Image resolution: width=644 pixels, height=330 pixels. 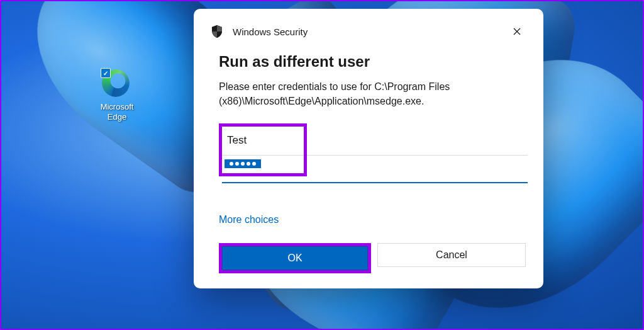 What do you see at coordinates (117, 84) in the screenshot?
I see `edge-icon` at bounding box center [117, 84].